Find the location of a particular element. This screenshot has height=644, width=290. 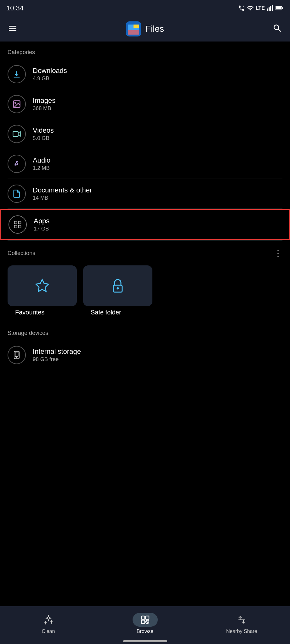

downloads-icon-circle is located at coordinates (17, 74).